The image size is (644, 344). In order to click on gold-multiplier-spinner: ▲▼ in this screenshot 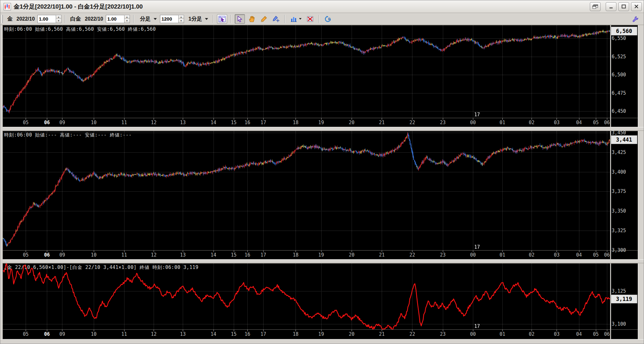, I will do `click(59, 19)`.